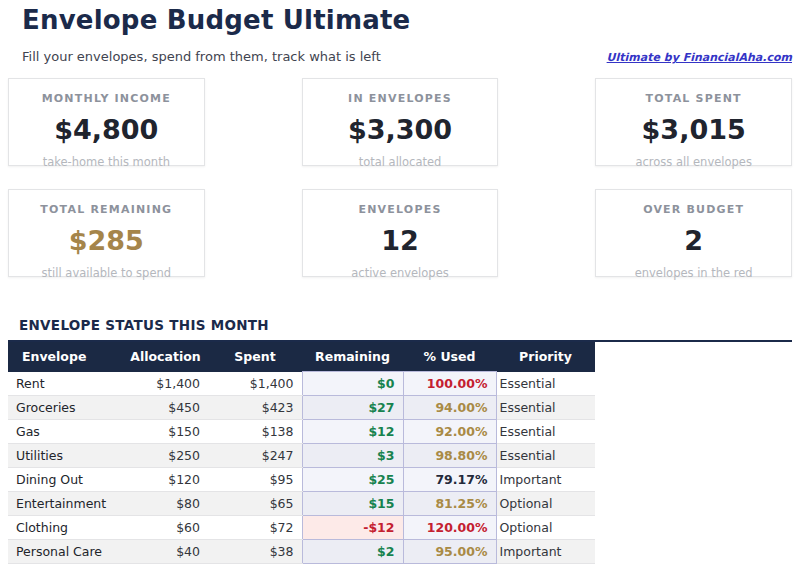 Image resolution: width=800 pixels, height=576 pixels. Describe the element at coordinates (694, 233) in the screenshot. I see `stat-card: OVER BUDGET 2 envelopes in the red` at that location.